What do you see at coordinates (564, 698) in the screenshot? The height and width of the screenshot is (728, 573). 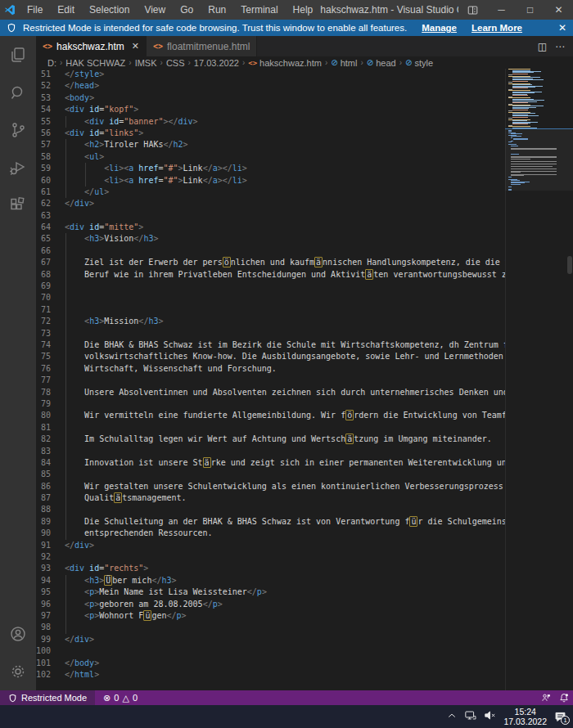 I see `notifications-bell-icon` at bounding box center [564, 698].